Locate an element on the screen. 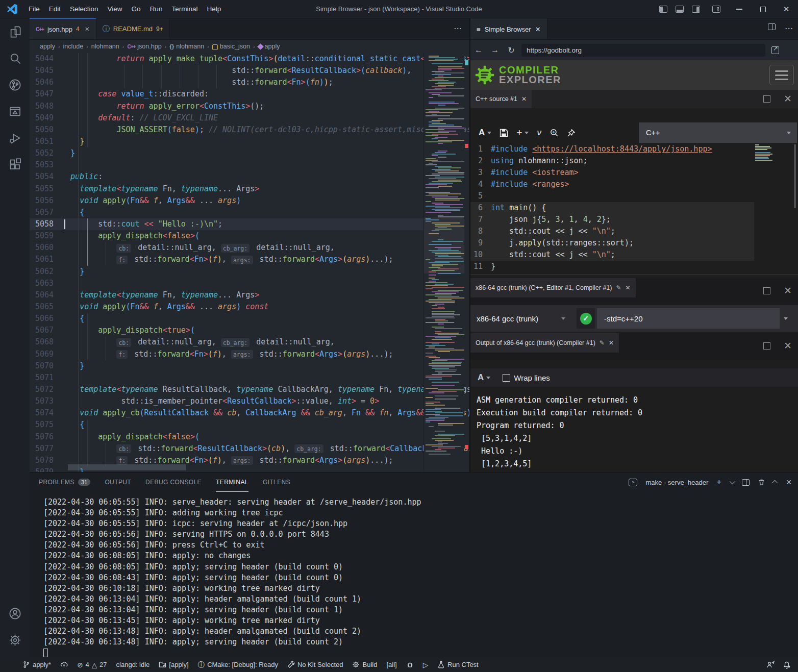 Image resolution: width=798 pixels, height=672 pixels. wrap-lines-checkbox is located at coordinates (506, 378).